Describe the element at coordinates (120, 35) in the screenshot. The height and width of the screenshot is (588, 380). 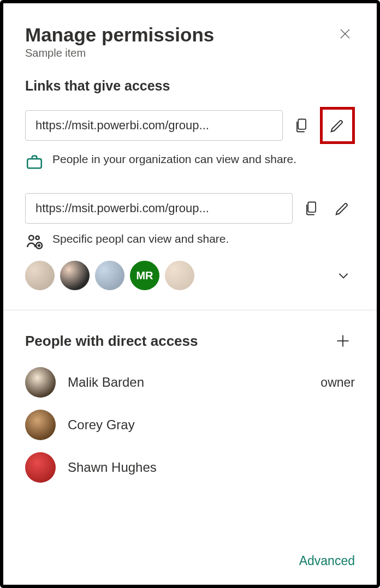
I see `panel-title: Manage permissions` at that location.